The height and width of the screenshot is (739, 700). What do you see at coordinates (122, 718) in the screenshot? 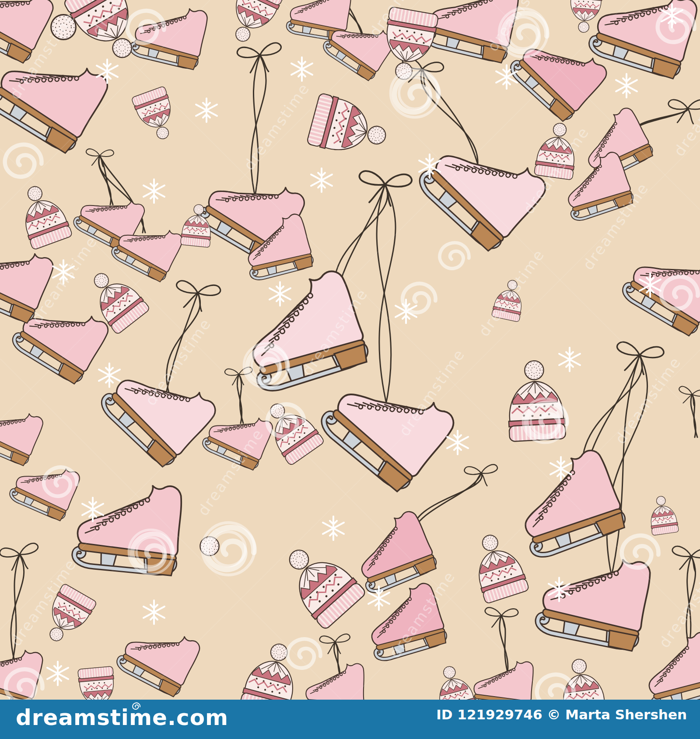
I see `dreamstime-logo-text: dreamstime.com` at bounding box center [122, 718].